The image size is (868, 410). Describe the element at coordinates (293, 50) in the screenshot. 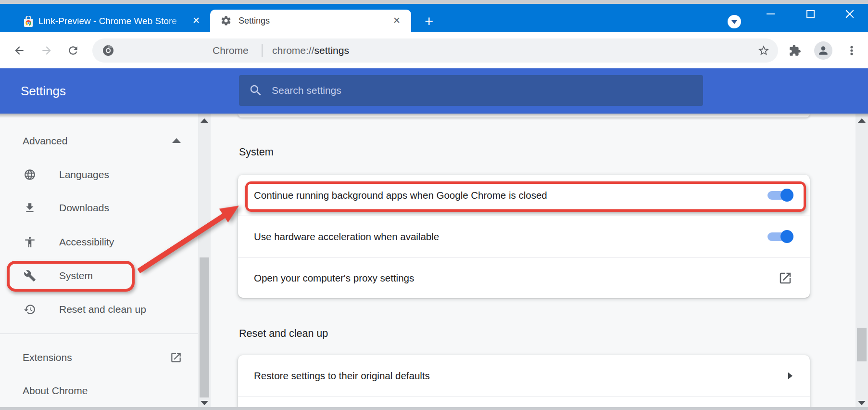

I see `url-scheme: chrome://` at that location.